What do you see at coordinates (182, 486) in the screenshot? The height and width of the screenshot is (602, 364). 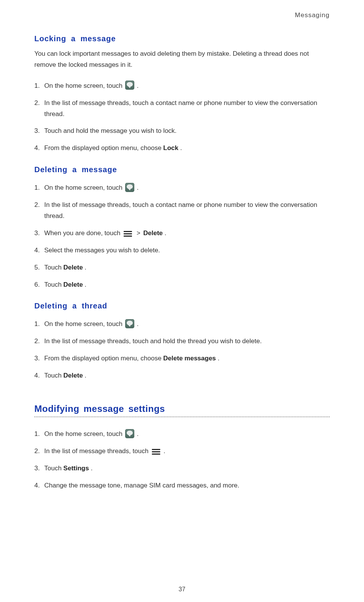 I see `step: Change the message tone, manage SIM card…` at bounding box center [182, 486].